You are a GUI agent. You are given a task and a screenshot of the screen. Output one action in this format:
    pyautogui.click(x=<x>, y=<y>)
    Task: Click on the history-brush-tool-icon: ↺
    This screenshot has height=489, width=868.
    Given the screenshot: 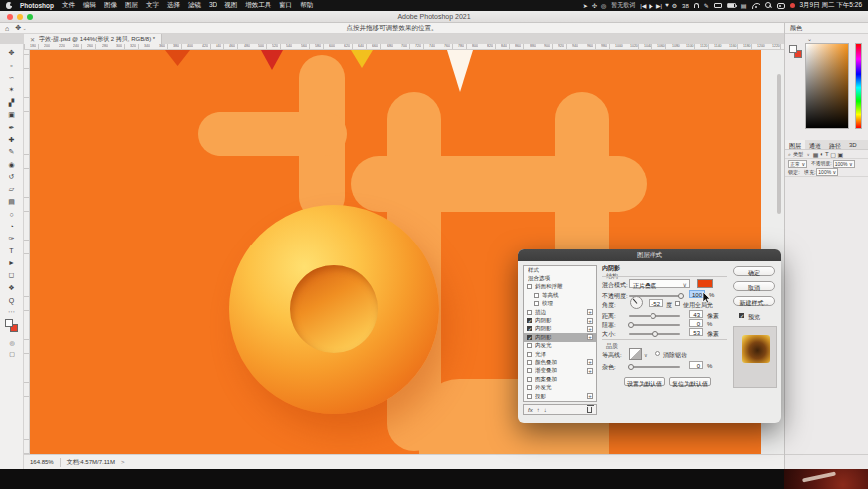 What is the action you would take?
    pyautogui.click(x=12, y=177)
    